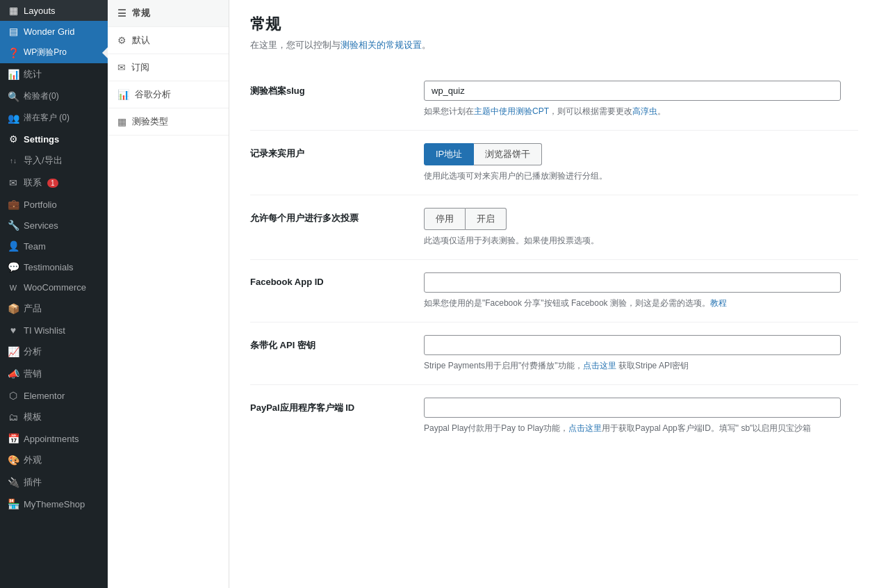  What do you see at coordinates (13, 460) in the screenshot?
I see `appearance-icon: 🎨` at bounding box center [13, 460].